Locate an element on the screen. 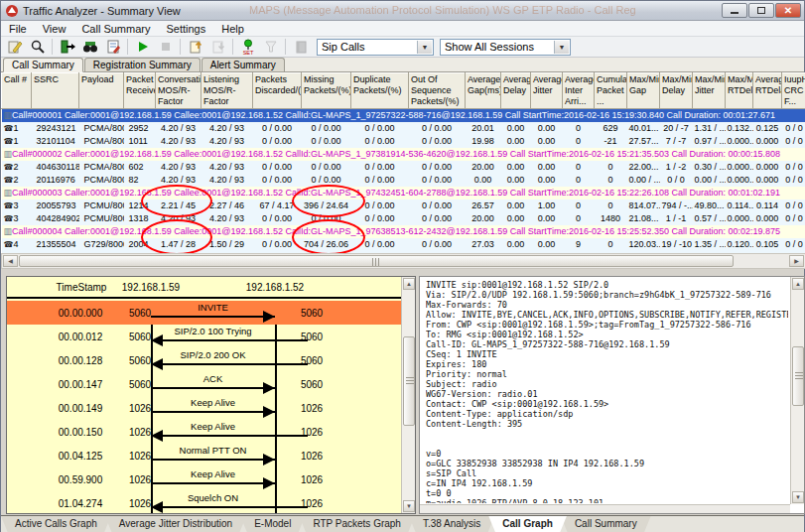 The height and width of the screenshot is (532, 805). menu-view: View is located at coordinates (55, 29).